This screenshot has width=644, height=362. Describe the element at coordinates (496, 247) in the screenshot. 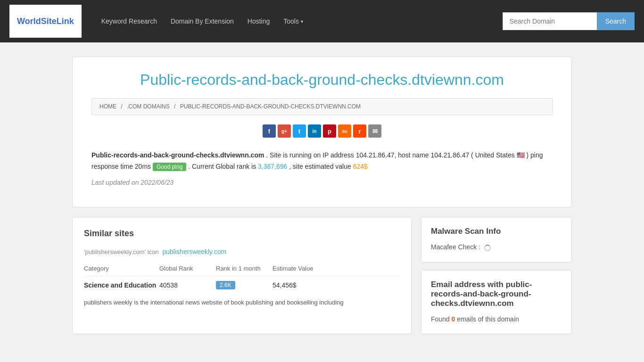

I see `malware-card-content: Macafee Check :` at that location.